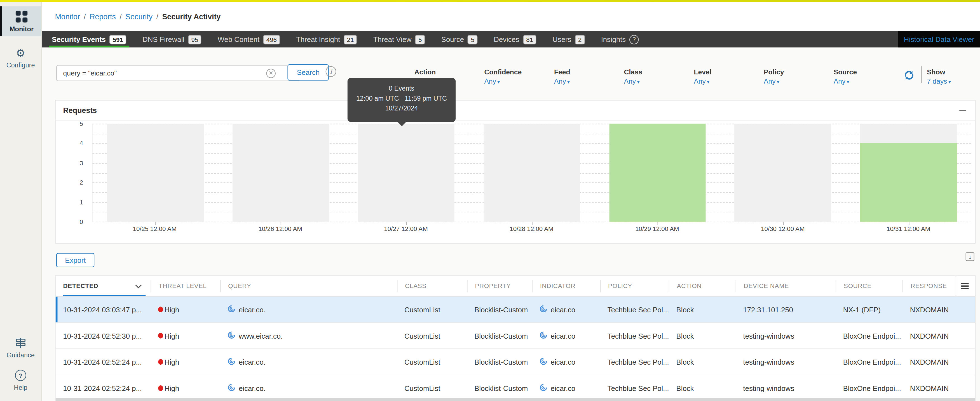  I want to click on sidebar-spacer, so click(21, 203).